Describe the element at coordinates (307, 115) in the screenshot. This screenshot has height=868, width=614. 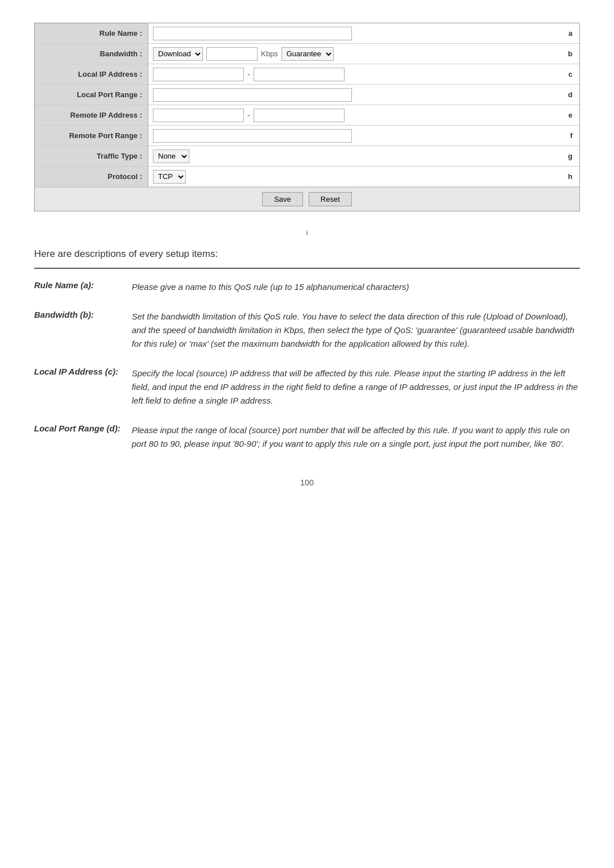
I see `remote-ip-row: Remote IP Address : - e` at that location.